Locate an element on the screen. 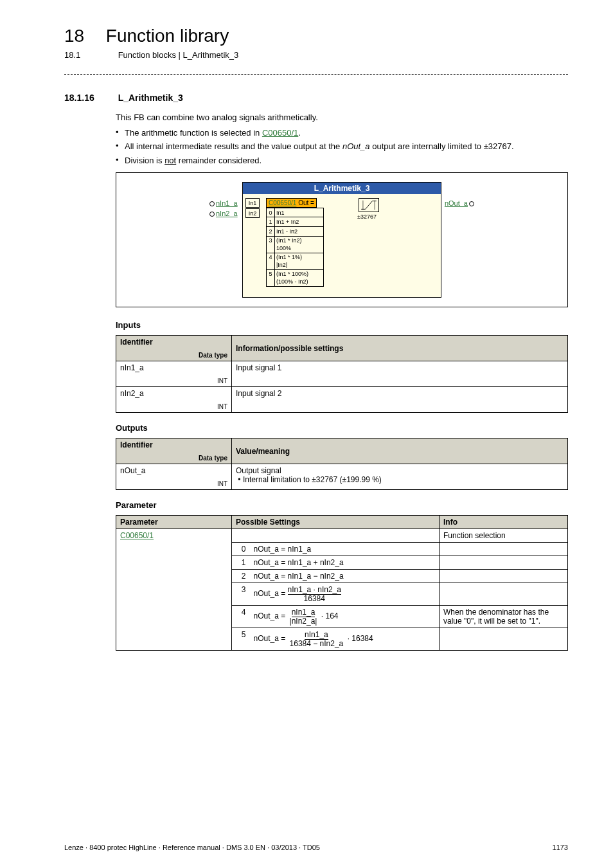  limiter-icon is located at coordinates (369, 205).